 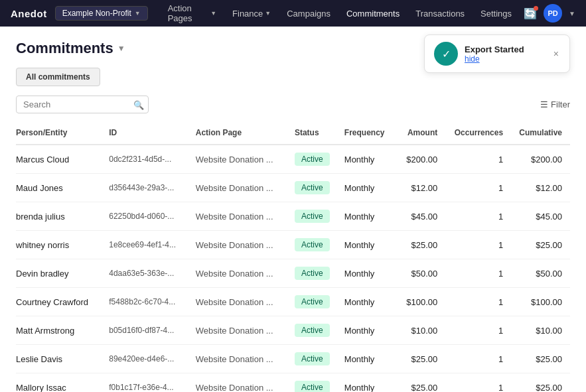 What do you see at coordinates (423, 273) in the screenshot?
I see `cell-amount: $50.00` at bounding box center [423, 273].